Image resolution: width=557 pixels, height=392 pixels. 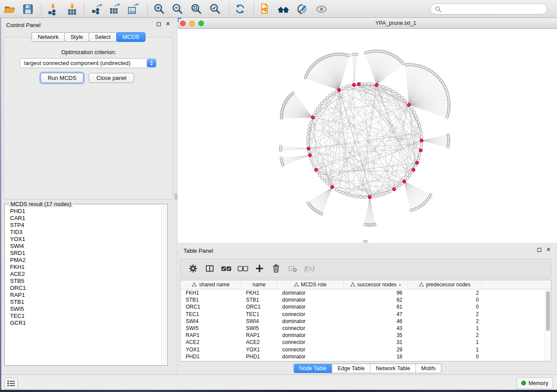 What do you see at coordinates (322, 9) in the screenshot?
I see `show-all-button` at bounding box center [322, 9].